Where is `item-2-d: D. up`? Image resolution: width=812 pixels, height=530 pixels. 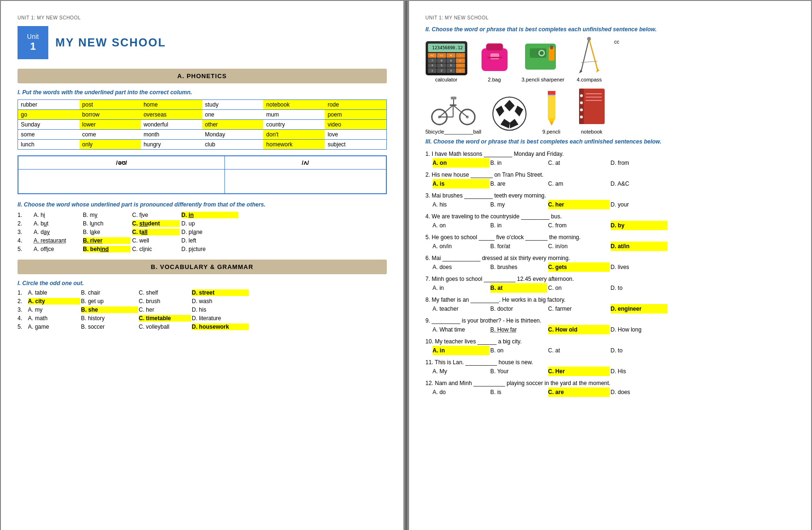 item-2-d: D. up is located at coordinates (210, 224).